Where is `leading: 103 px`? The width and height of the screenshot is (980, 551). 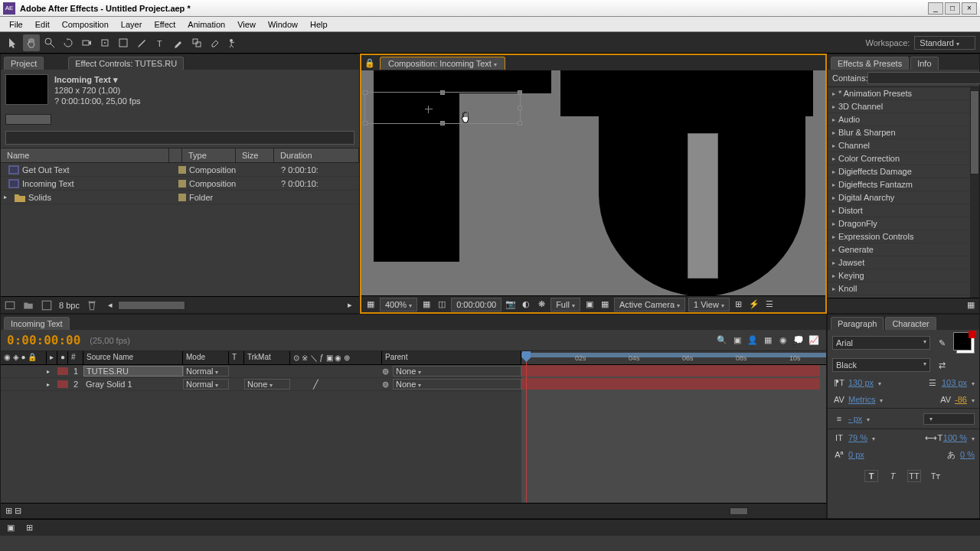 leading: 103 px is located at coordinates (954, 383).